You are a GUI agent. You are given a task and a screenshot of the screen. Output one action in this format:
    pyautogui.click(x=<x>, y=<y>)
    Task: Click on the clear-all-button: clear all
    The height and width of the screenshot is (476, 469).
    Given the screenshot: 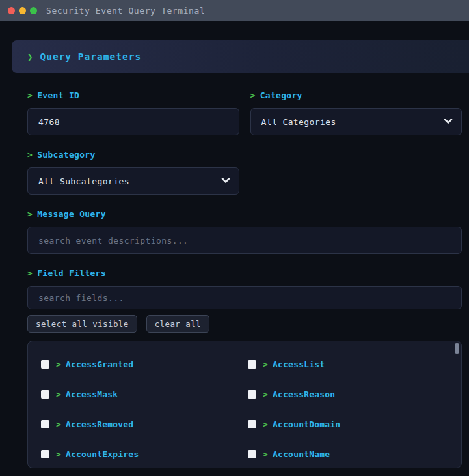 What is the action you would take?
    pyautogui.click(x=178, y=324)
    